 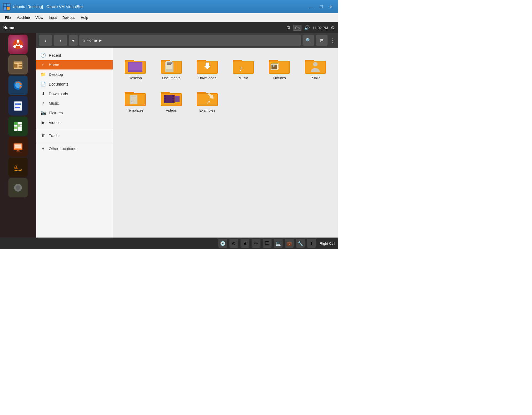 I want to click on dock-other, so click(x=18, y=188).